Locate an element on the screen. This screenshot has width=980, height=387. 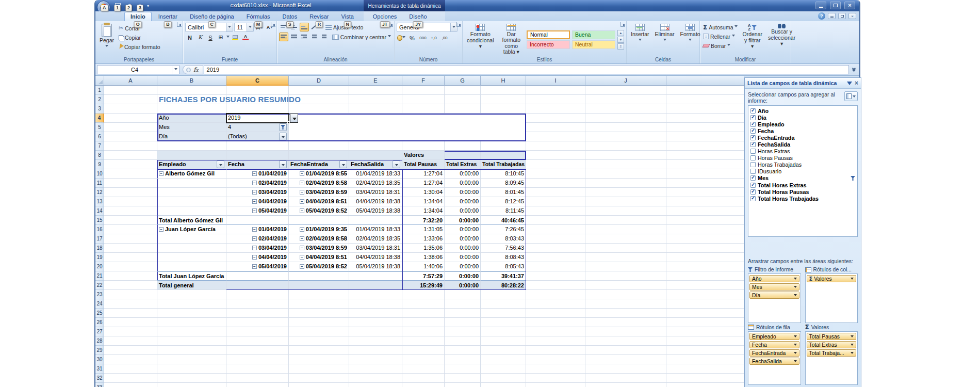
row-header: 14 is located at coordinates (100, 211).